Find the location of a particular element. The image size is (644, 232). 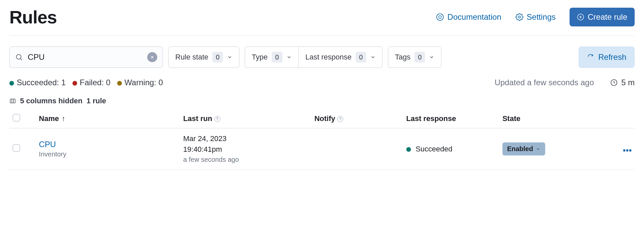

status-succeeded-label: Succeeded: 1 is located at coordinates (41, 82).